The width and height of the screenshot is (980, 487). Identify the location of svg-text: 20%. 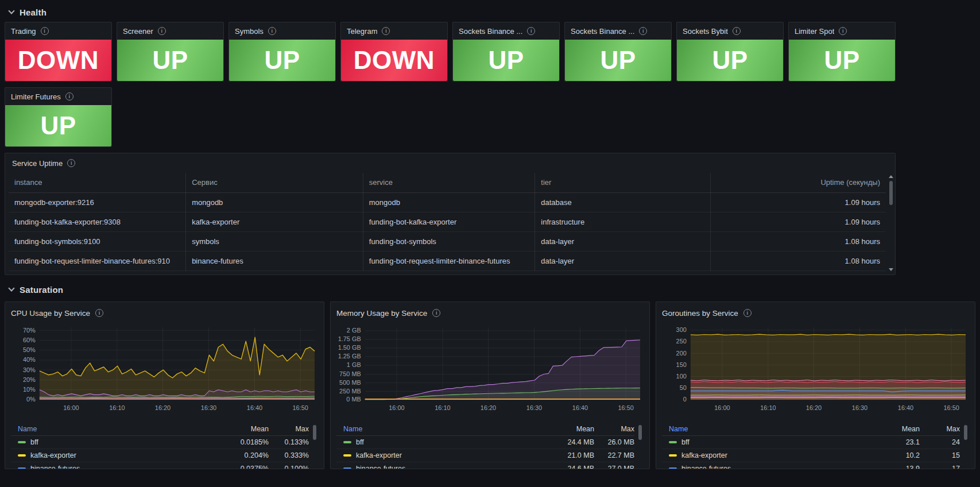
(29, 380).